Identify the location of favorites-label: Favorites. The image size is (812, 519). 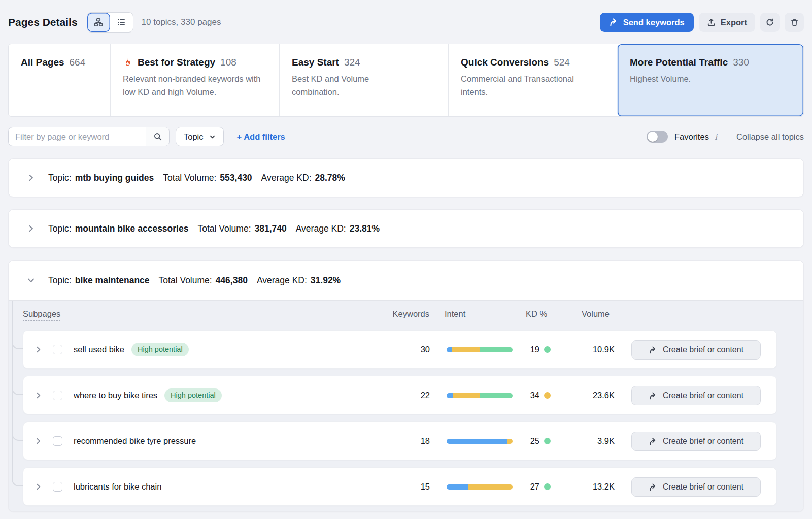
(692, 137).